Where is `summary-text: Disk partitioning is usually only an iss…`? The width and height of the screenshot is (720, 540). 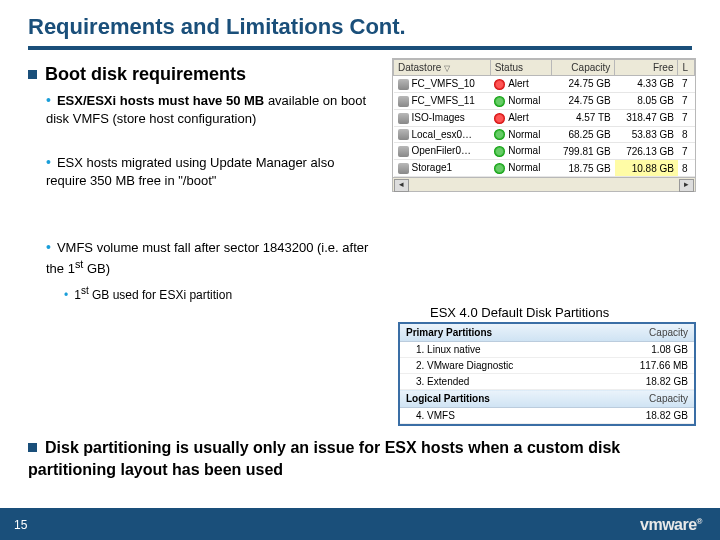
summary-text: Disk partitioning is usually only an iss… is located at coordinates (360, 458).